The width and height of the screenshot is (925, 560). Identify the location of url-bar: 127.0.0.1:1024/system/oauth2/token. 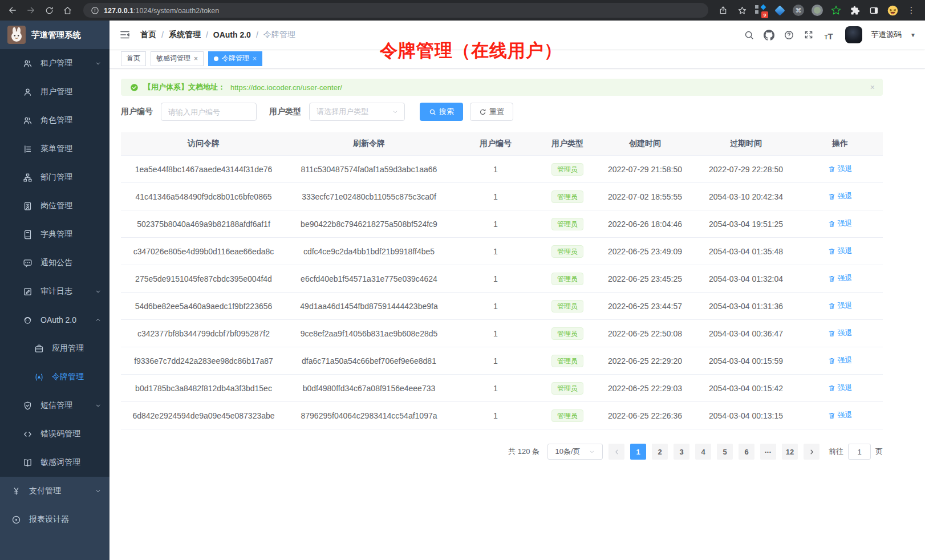
(396, 10).